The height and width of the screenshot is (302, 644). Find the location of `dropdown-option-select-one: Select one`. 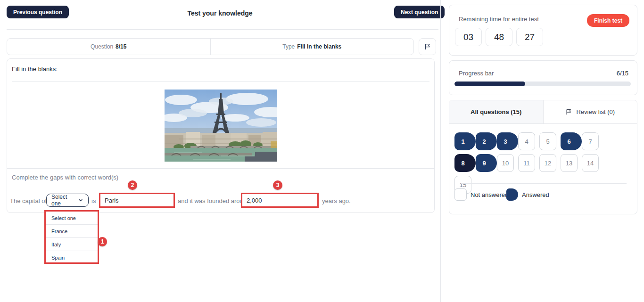

dropdown-option-select-one: Select one is located at coordinates (72, 218).